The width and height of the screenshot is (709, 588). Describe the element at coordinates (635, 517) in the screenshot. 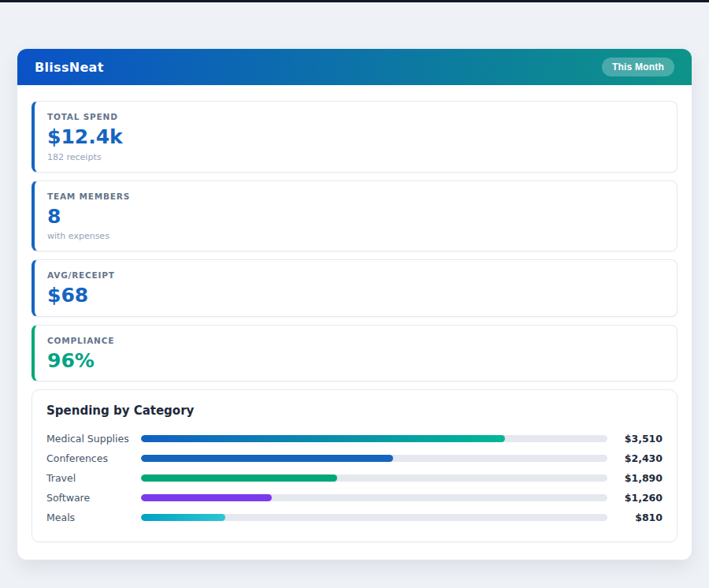

I see `category-value: $810` at that location.